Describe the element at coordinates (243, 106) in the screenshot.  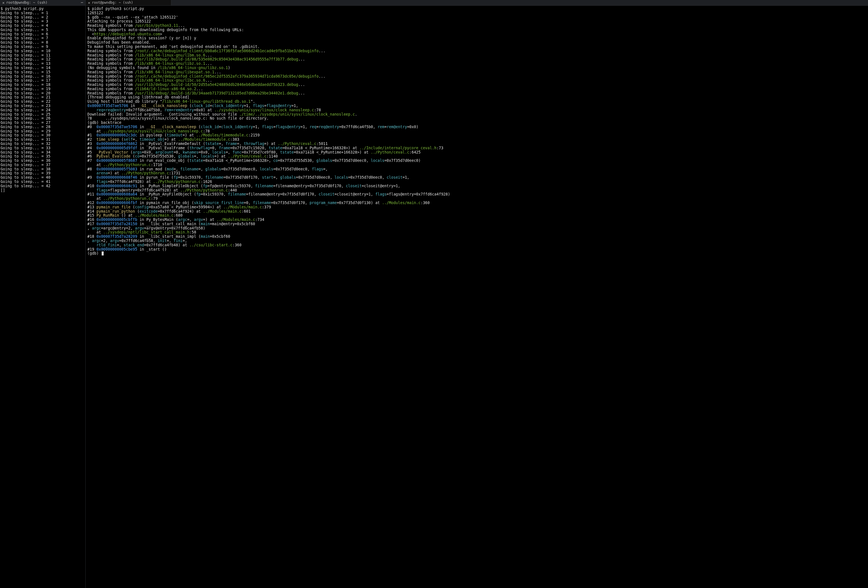
I see `args: (clock_id=clock_id@entry=1, flags=flags@…` at that location.